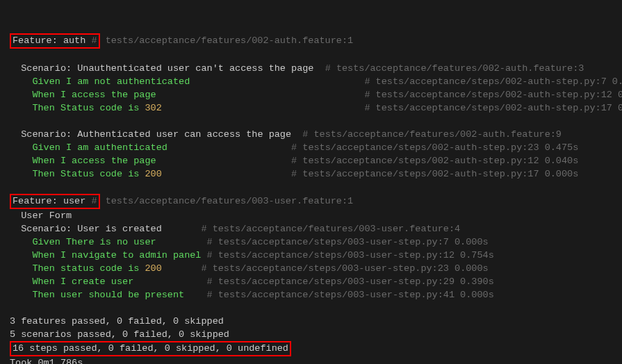  What do you see at coordinates (150, 135) in the screenshot?
I see `scenario-title: Scenario: Authenticated user can access …` at bounding box center [150, 135].